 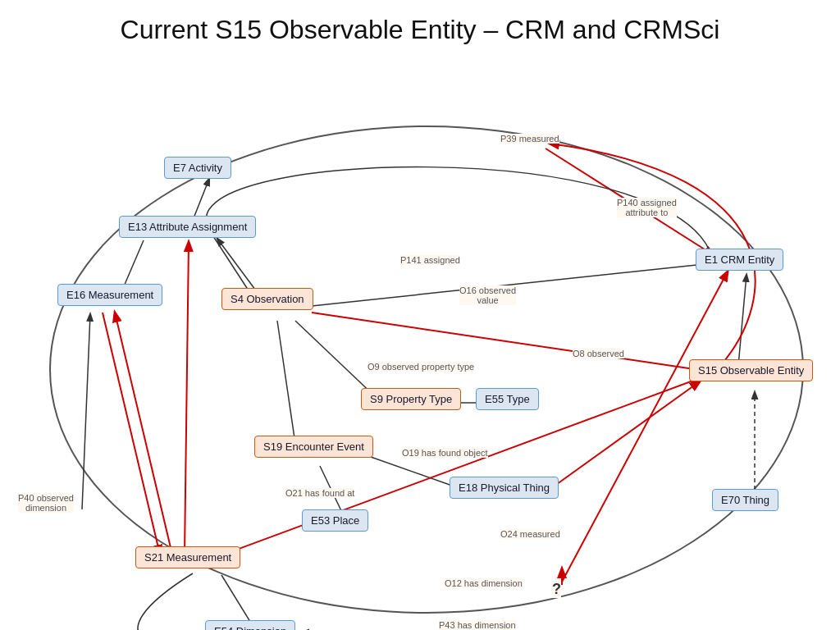 I want to click on node-e55: E55 Type, so click(x=507, y=399).